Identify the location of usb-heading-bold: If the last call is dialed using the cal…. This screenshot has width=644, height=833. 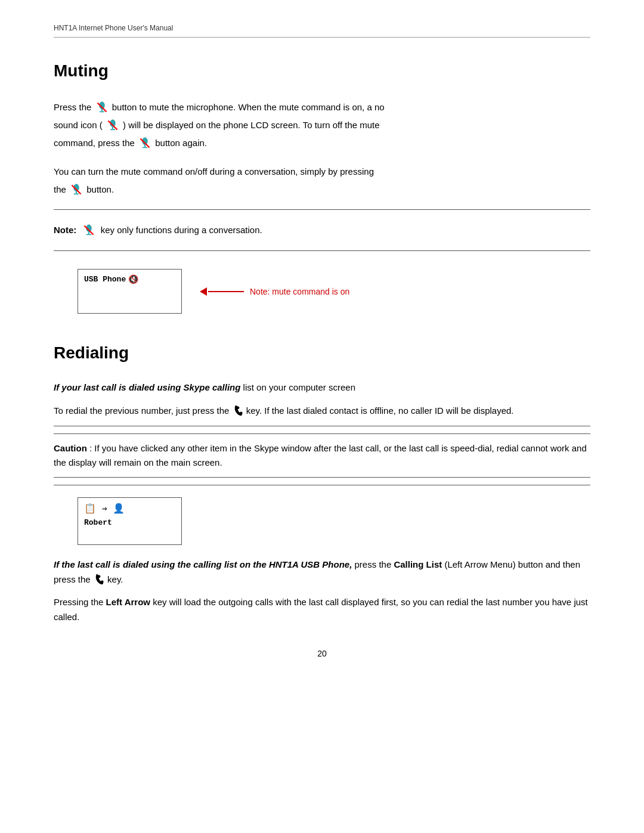
(203, 564).